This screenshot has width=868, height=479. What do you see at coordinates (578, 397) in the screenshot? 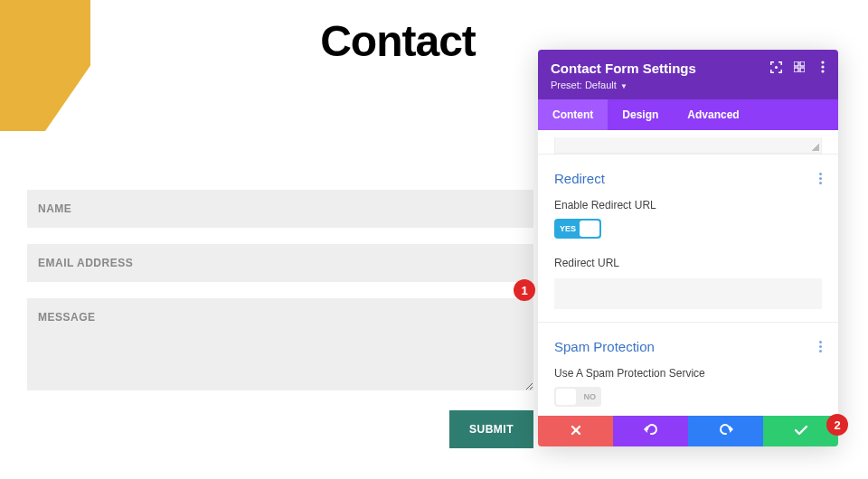
I see `spam-service-toggle: NO` at bounding box center [578, 397].